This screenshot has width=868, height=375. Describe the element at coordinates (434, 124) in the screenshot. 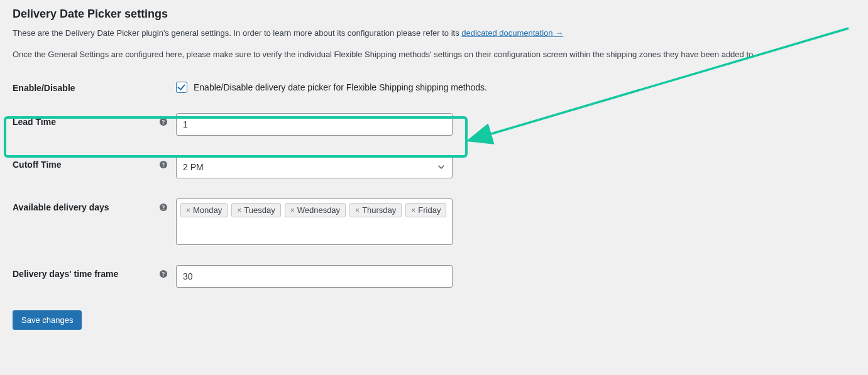

I see `row-lead-time: Lead Time ?` at that location.